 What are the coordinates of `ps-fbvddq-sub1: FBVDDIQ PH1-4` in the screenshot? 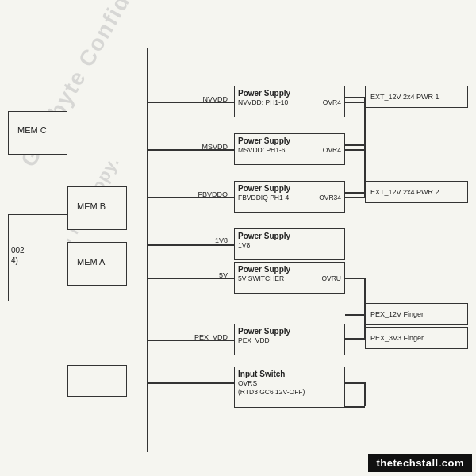 It's located at (263, 198).